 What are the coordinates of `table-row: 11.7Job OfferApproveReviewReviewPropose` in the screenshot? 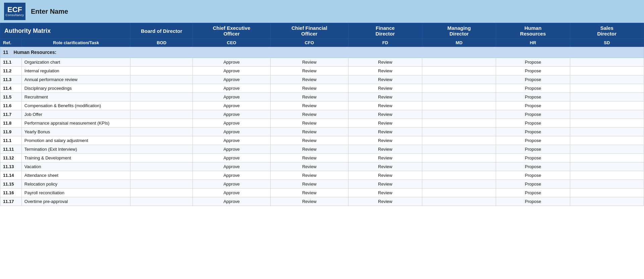 It's located at (322, 115).